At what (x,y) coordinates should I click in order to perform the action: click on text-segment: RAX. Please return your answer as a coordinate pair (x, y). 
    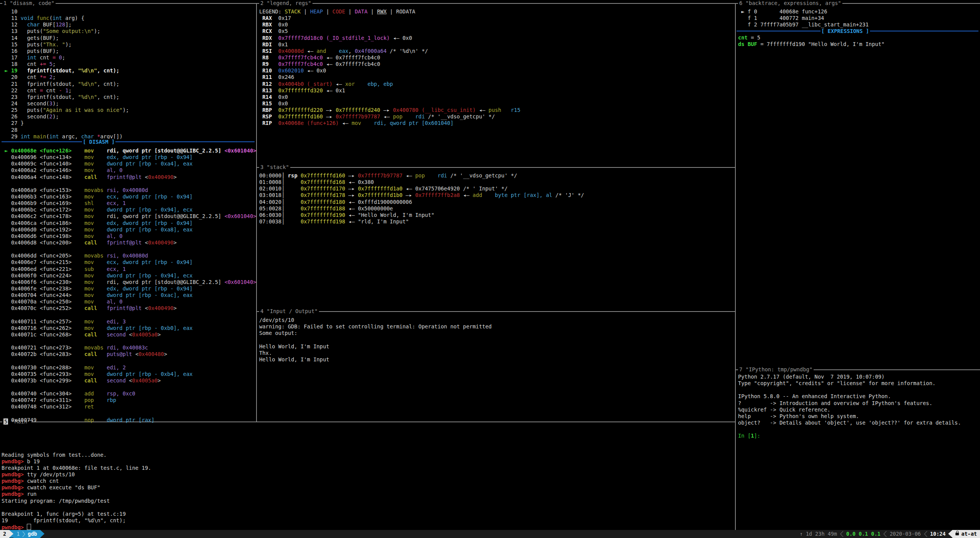
    Looking at the image, I should click on (269, 18).